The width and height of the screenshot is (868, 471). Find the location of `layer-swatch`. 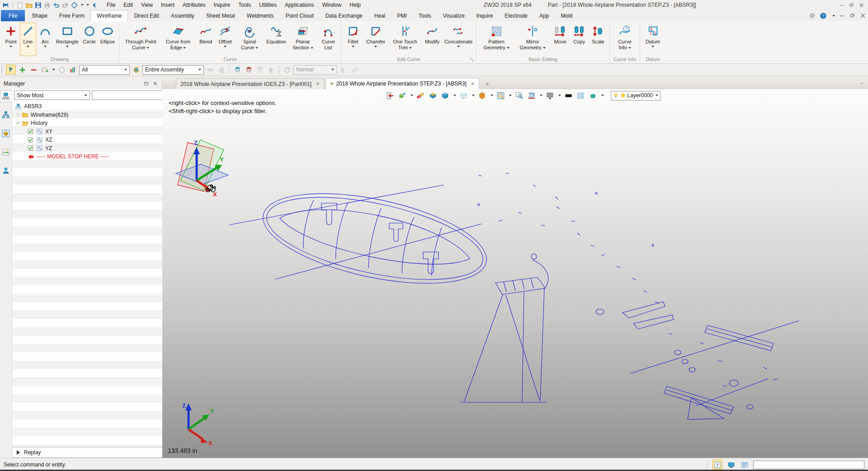

layer-swatch is located at coordinates (623, 95).